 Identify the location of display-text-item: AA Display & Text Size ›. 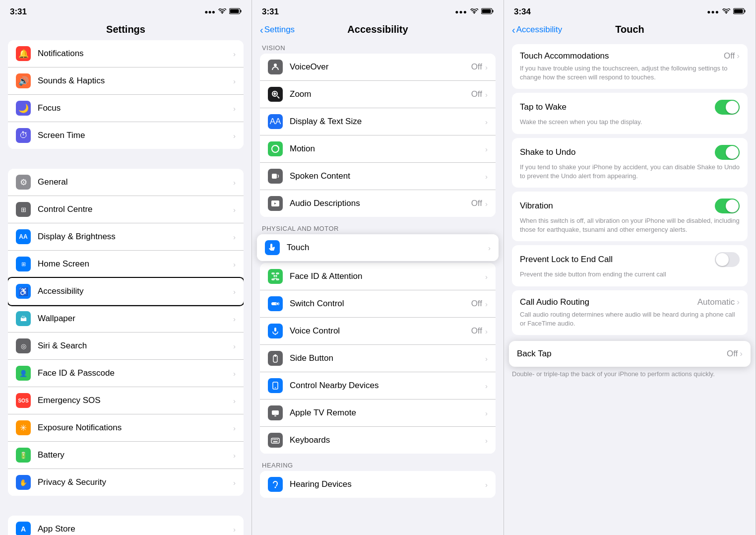
(378, 122).